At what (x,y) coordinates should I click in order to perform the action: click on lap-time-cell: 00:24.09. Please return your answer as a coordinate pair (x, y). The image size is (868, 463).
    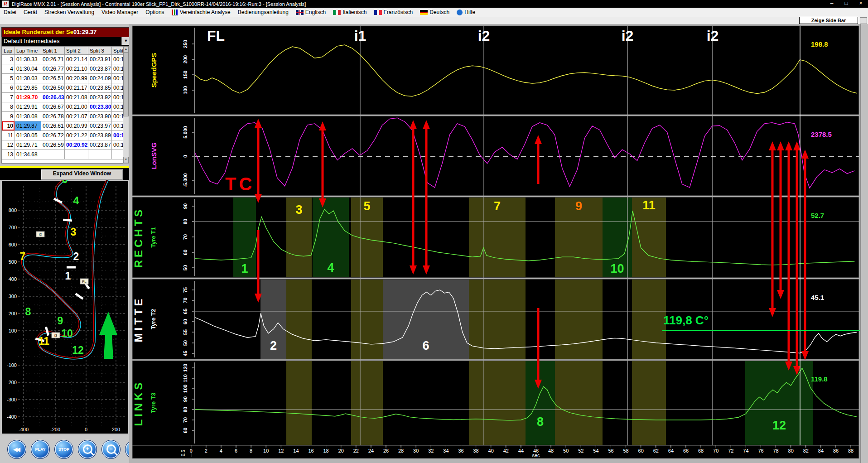
    Looking at the image, I should click on (100, 79).